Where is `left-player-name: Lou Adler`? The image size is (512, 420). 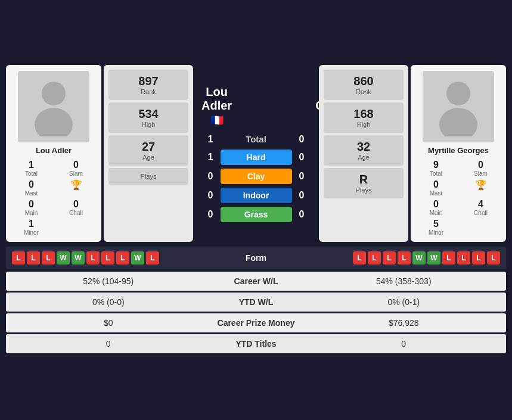 left-player-name: Lou Adler is located at coordinates (54, 150).